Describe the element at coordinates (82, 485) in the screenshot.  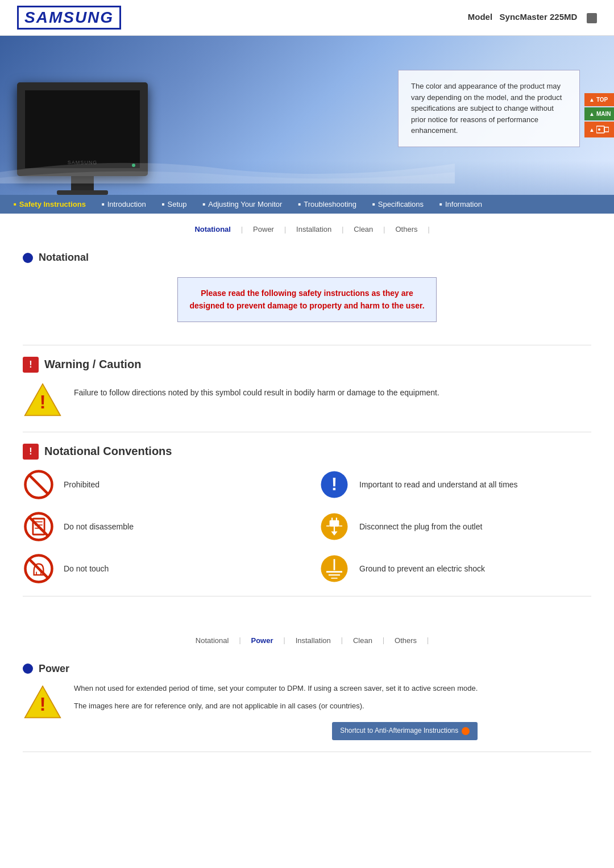
I see `prohibited-label: Prohibited` at that location.